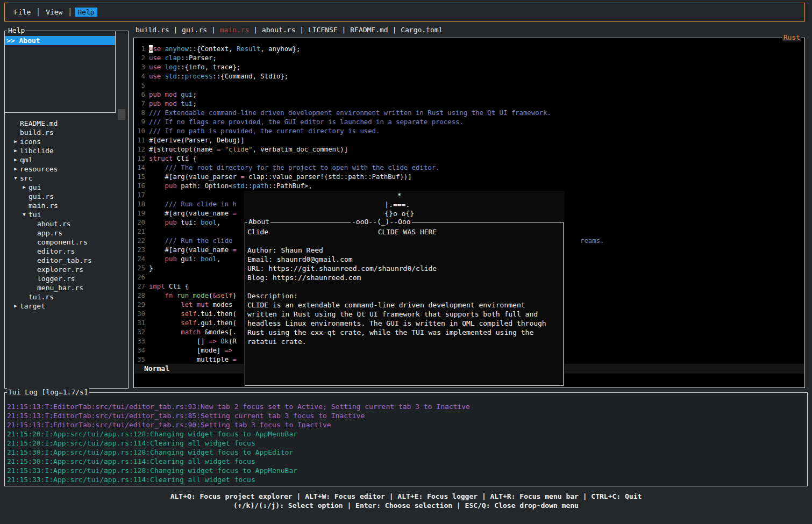 This screenshot has height=524, width=812. I want to click on code-token: multiple, so click(190, 360).